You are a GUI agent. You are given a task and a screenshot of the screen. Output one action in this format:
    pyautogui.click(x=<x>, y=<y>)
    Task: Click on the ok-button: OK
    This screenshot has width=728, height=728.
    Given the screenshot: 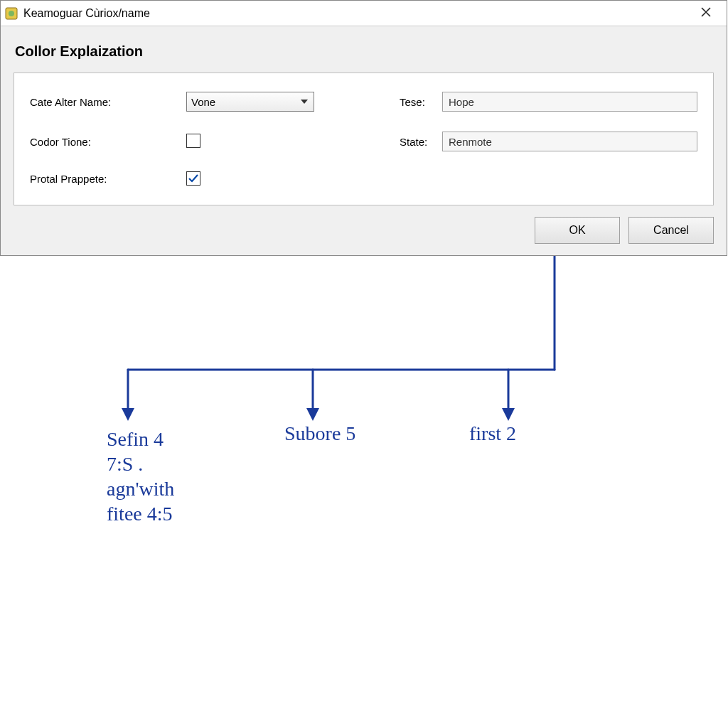 What is the action you would take?
    pyautogui.click(x=577, y=230)
    